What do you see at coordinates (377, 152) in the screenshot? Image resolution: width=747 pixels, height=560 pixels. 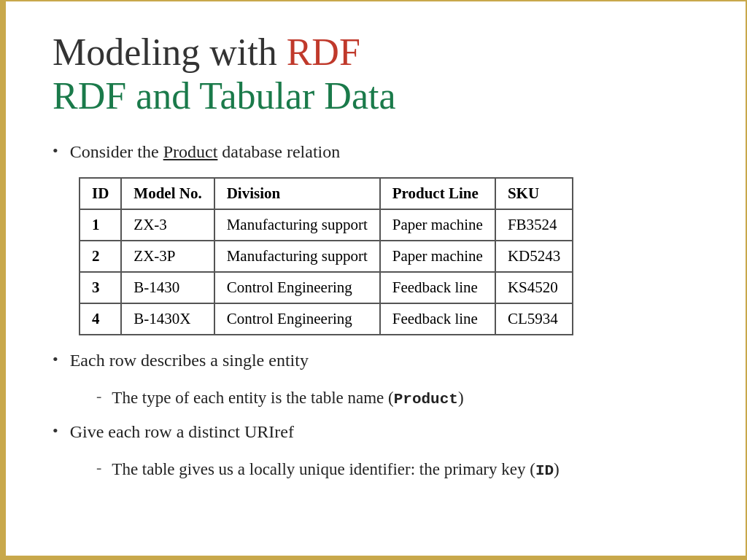 I see `bullet-consider: • Consider the Product database relation` at bounding box center [377, 152].